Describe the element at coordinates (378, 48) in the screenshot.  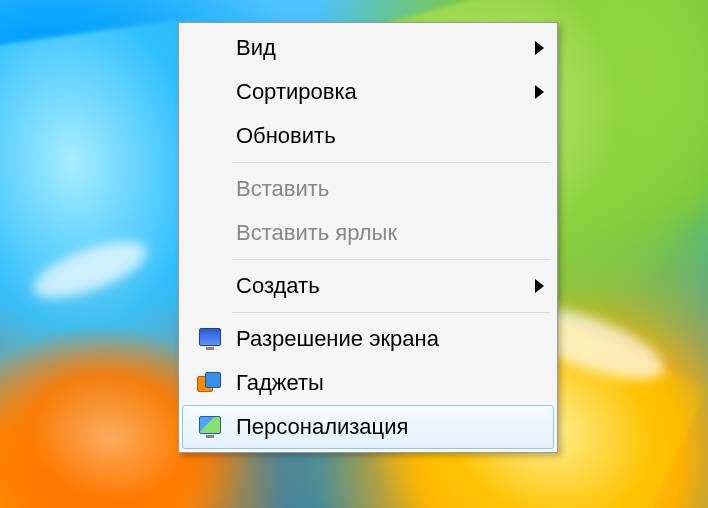
I see `menu-item-label: Вид` at that location.